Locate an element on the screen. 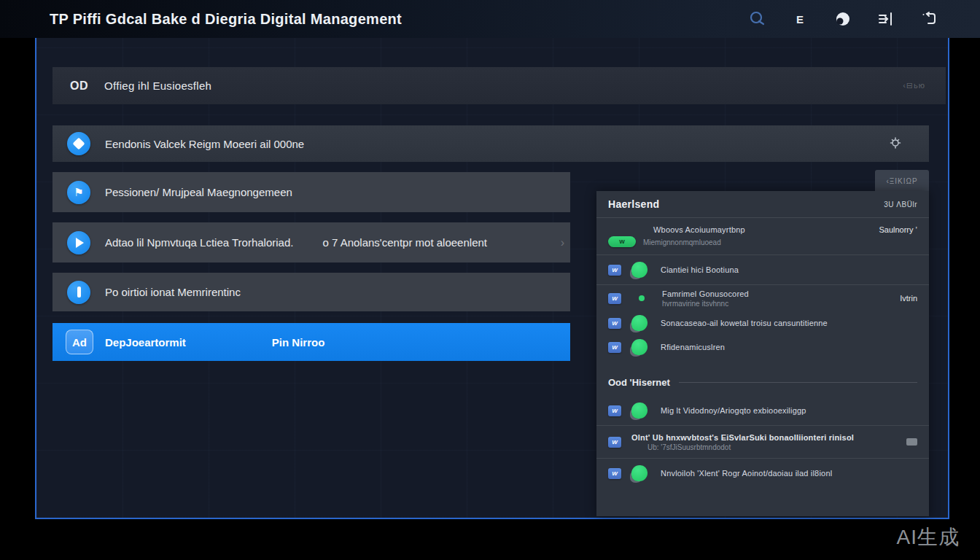  item-right-label: Saulnorry ʼ is located at coordinates (898, 230).